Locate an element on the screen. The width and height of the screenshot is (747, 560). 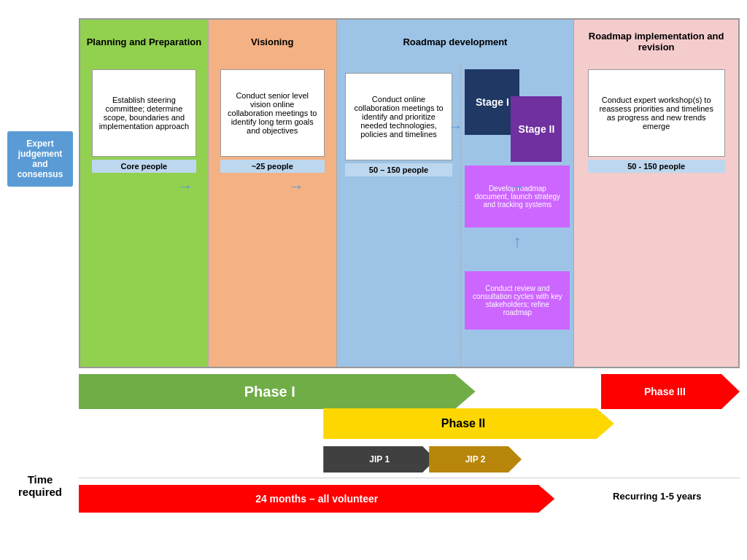
stage-2-box: Stage II is located at coordinates (536, 129).